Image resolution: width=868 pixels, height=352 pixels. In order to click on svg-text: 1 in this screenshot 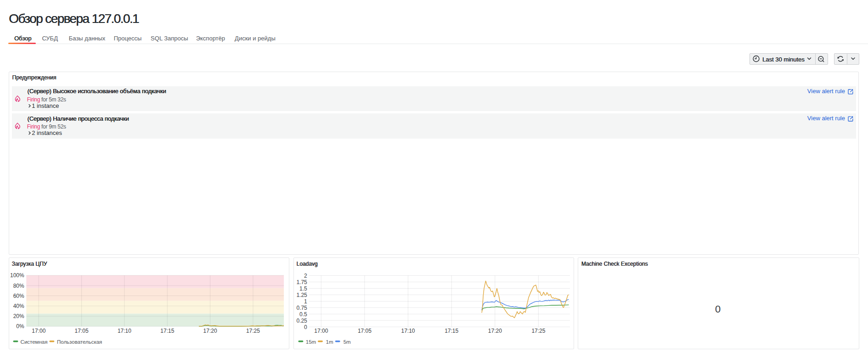, I will do `click(306, 302)`.